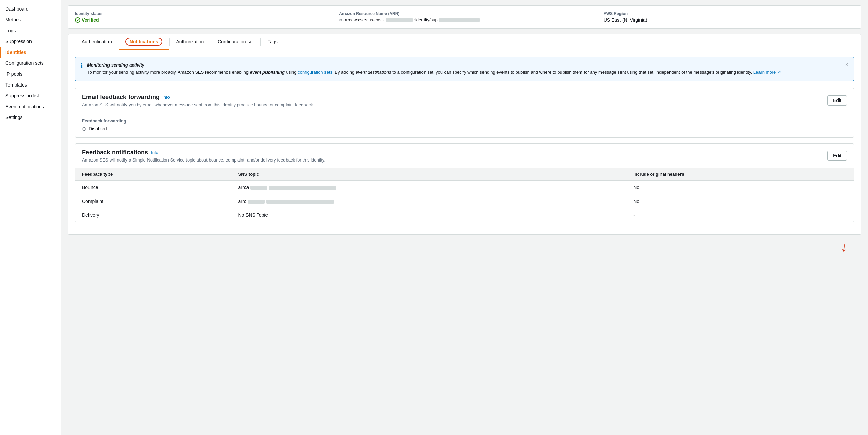 Image resolution: width=868 pixels, height=435 pixels. What do you see at coordinates (434, 72) in the screenshot?
I see `info-banner-body: To monitor your sending activity more br…` at bounding box center [434, 72].